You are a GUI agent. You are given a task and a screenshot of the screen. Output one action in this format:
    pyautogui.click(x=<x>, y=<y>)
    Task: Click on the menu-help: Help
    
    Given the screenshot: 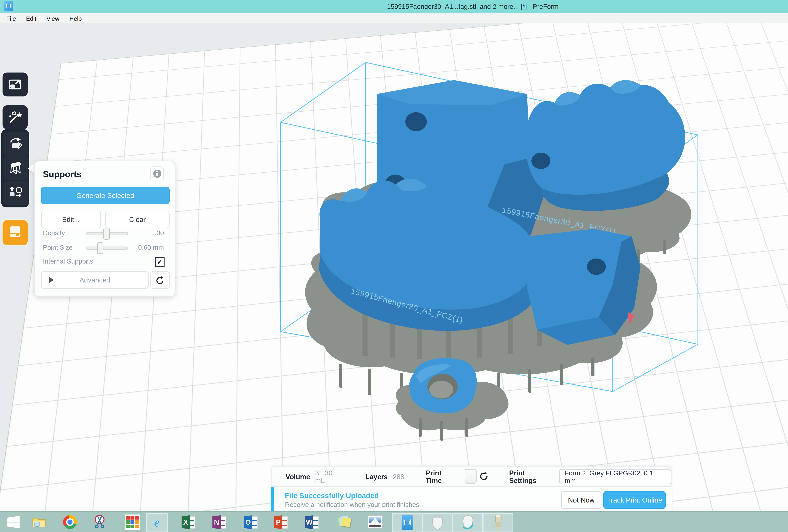 What is the action you would take?
    pyautogui.click(x=76, y=18)
    